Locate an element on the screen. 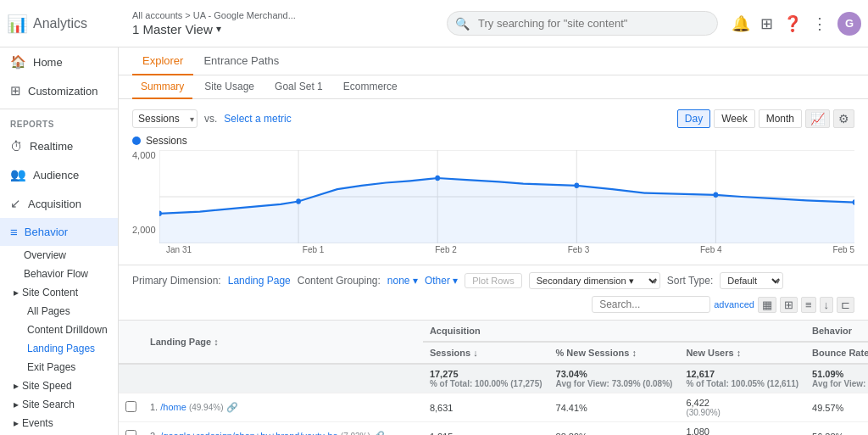 This screenshot has height=435, width=868. secondary-dim-wrap: Secondary dimension ▾ is located at coordinates (595, 281).